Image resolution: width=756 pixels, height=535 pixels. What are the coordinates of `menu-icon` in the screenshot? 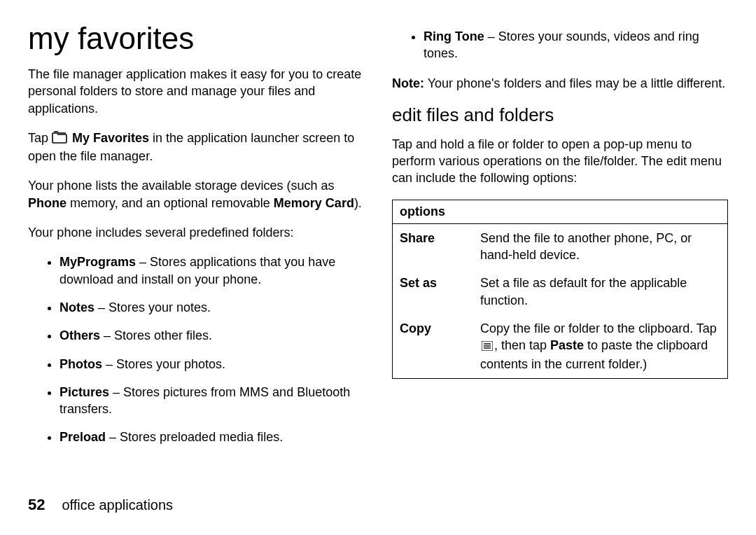 It's located at (487, 347).